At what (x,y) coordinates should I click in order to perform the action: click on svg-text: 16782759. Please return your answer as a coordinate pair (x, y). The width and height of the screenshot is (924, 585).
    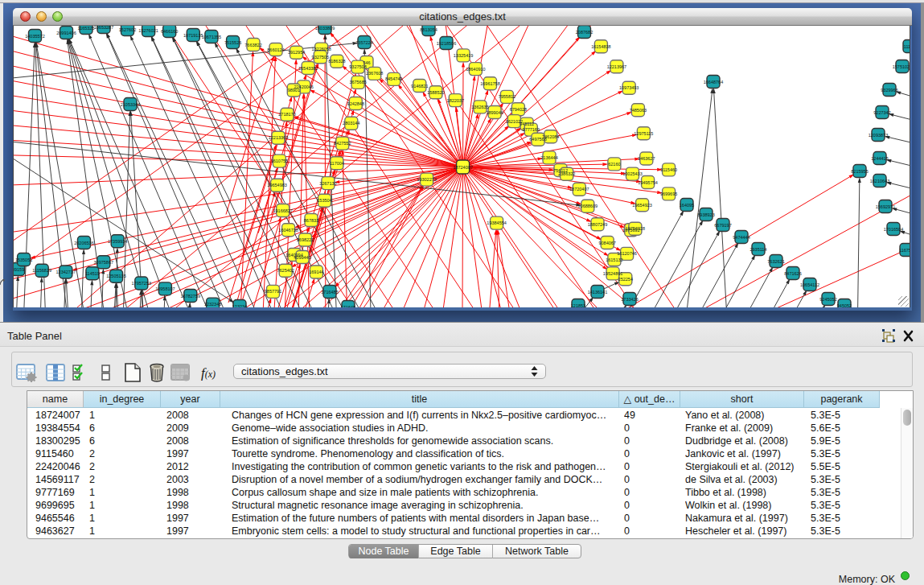
    Looking at the image, I should click on (191, 296).